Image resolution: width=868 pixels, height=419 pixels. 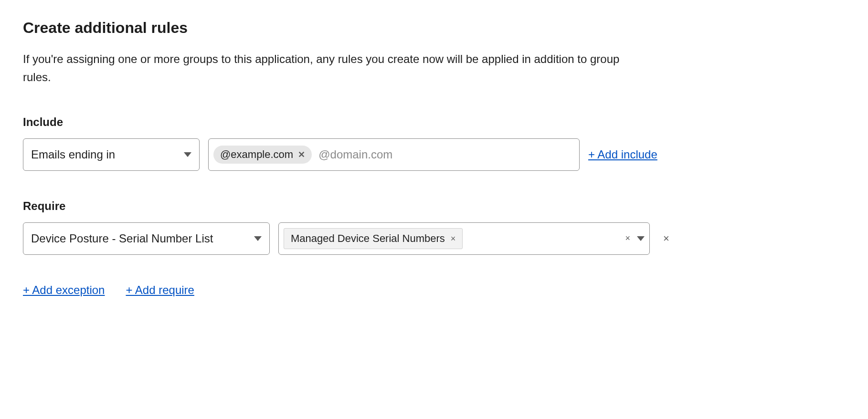 I want to click on include-section-label: Include, so click(x=434, y=122).